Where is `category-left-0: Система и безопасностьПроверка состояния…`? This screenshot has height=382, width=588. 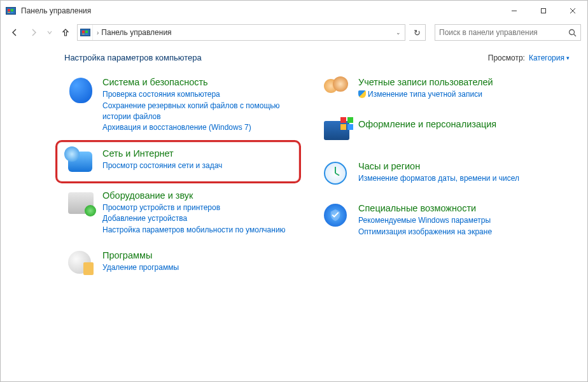
category-left-0: Система и безопасностьПроверка состояния… is located at coordinates (189, 105).